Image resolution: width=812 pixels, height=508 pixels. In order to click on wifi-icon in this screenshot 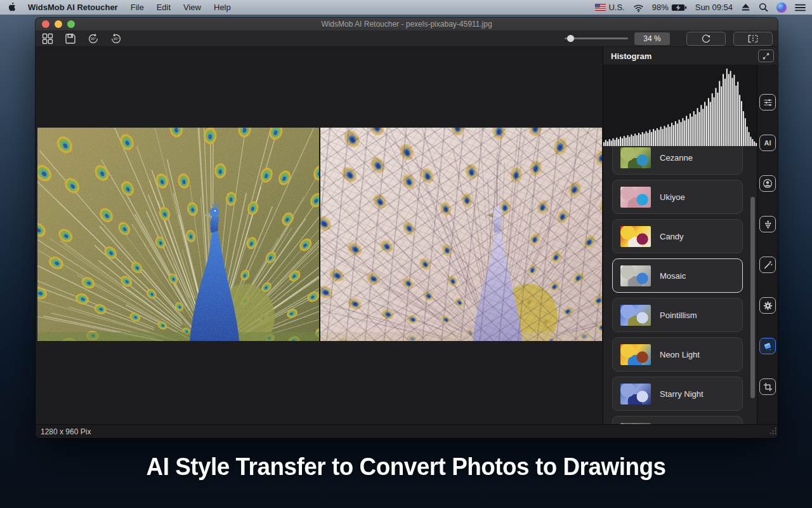, I will do `click(638, 8)`.